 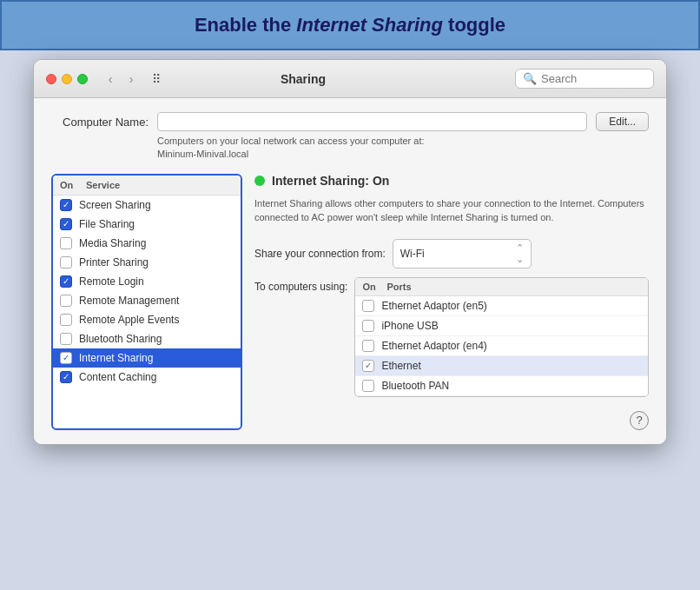 What do you see at coordinates (519, 254) in the screenshot?
I see `share-from-chevron: ⌃⌄` at bounding box center [519, 254].